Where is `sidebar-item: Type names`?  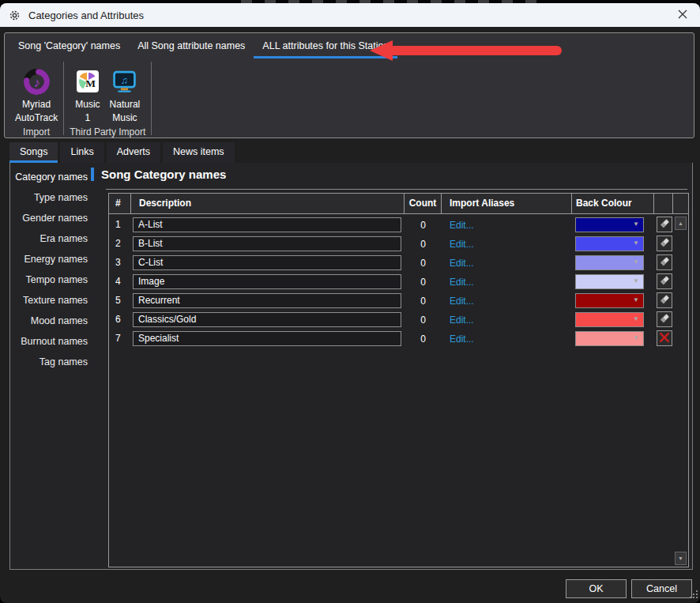 sidebar-item: Type names is located at coordinates (49, 198).